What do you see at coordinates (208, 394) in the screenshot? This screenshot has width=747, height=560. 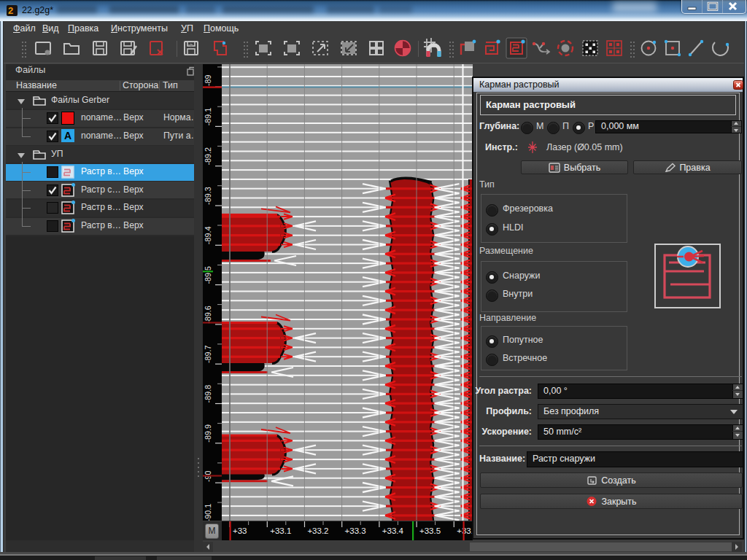 I see `svg-text: -89.8` at bounding box center [208, 394].